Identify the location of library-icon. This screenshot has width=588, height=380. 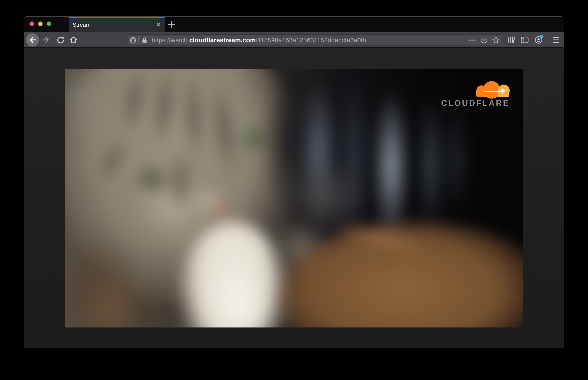
(512, 40).